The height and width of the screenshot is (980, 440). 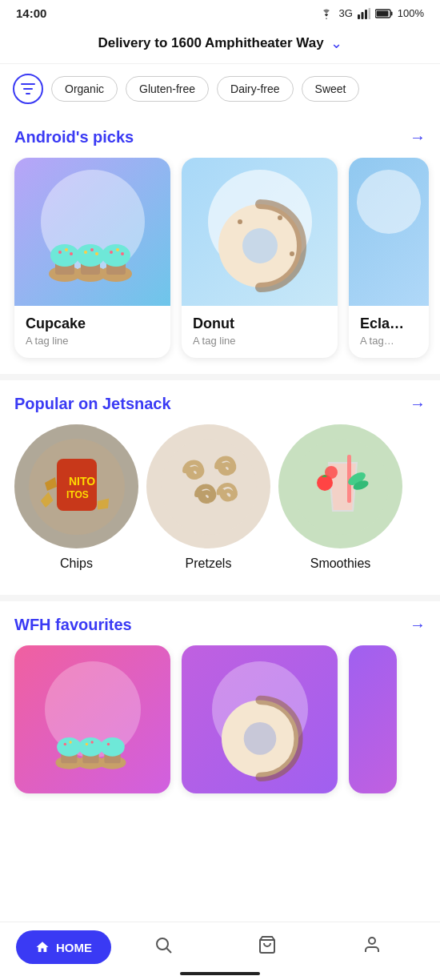 What do you see at coordinates (93, 250) in the screenshot?
I see `cupcake-illustration` at bounding box center [93, 250].